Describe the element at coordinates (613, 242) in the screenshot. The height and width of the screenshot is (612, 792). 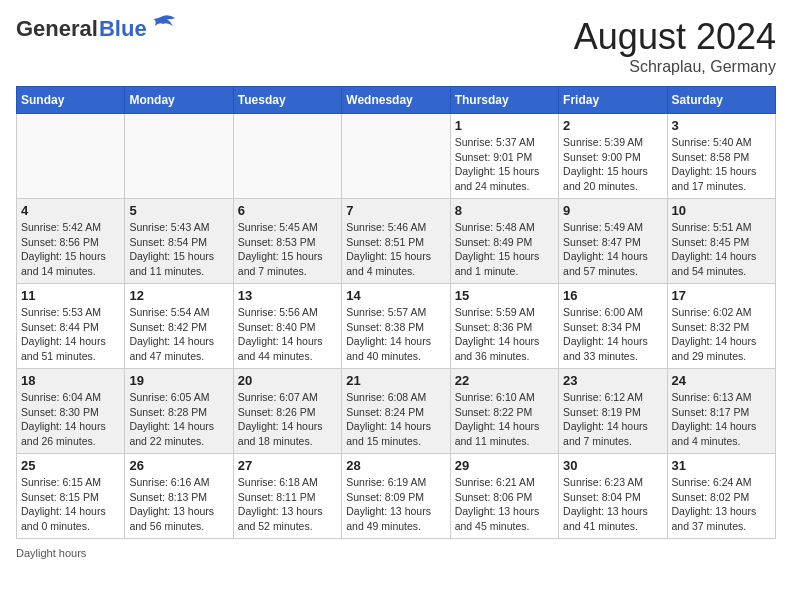
I see `calendar-cell: 9Sunrise: 5:49 AM Sunset: 8:47 PM Daylig…` at that location.